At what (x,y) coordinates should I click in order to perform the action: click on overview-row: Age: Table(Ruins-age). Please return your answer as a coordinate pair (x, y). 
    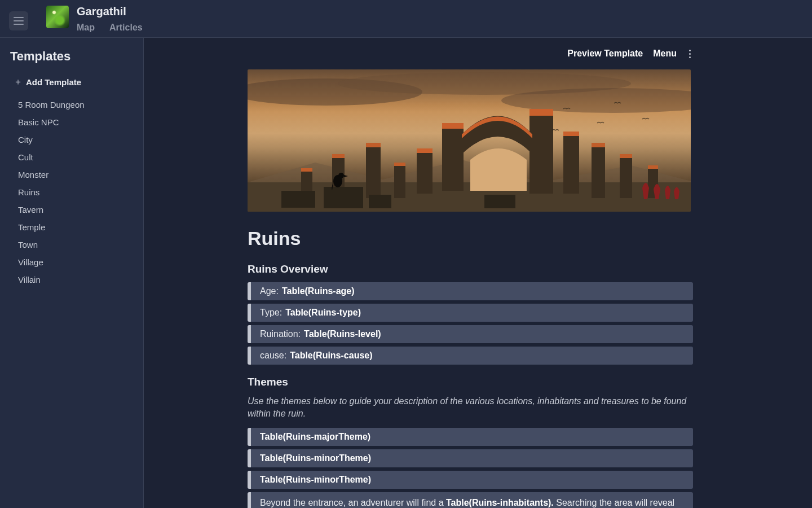
    Looking at the image, I should click on (470, 291).